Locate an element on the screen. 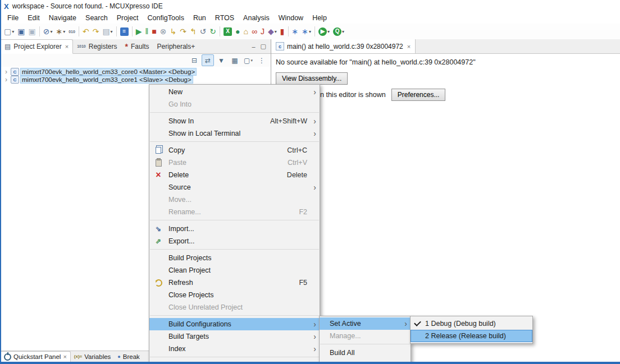  menu-item-close-projects: Close Projects is located at coordinates (235, 295).